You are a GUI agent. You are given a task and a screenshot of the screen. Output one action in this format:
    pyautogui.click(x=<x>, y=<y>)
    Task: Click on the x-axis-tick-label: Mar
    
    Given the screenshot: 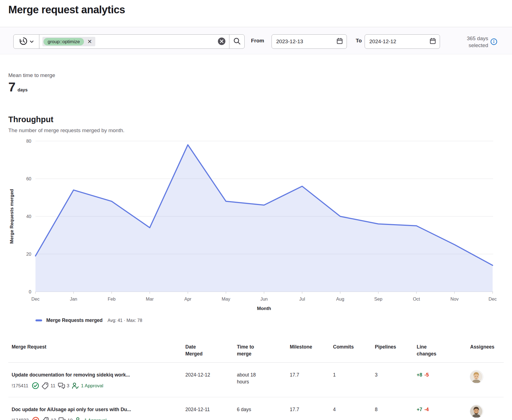 What is the action you would take?
    pyautogui.click(x=150, y=299)
    